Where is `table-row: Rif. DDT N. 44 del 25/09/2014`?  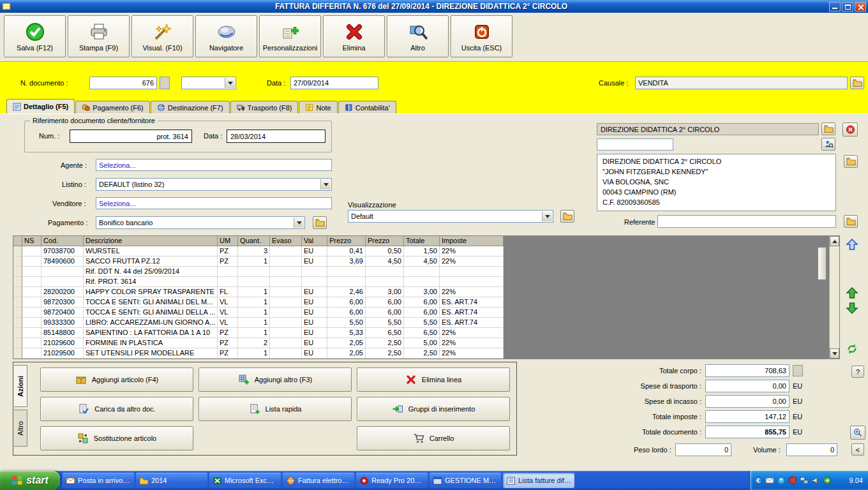 table-row: Rif. DDT N. 44 del 25/09/2014 is located at coordinates (258, 272).